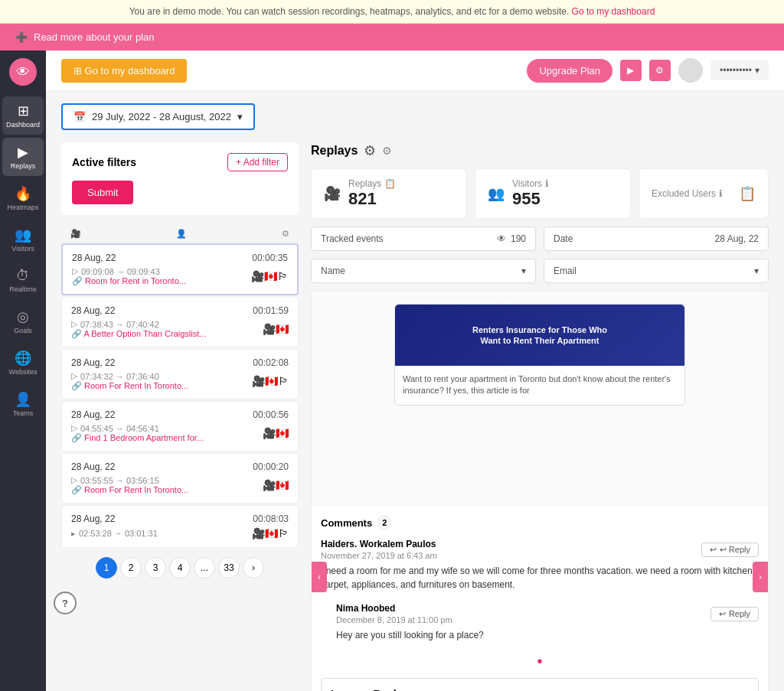  Describe the element at coordinates (392, 12) in the screenshot. I see `demo-bar: You are in demo mode. You can watch sess…` at that location.